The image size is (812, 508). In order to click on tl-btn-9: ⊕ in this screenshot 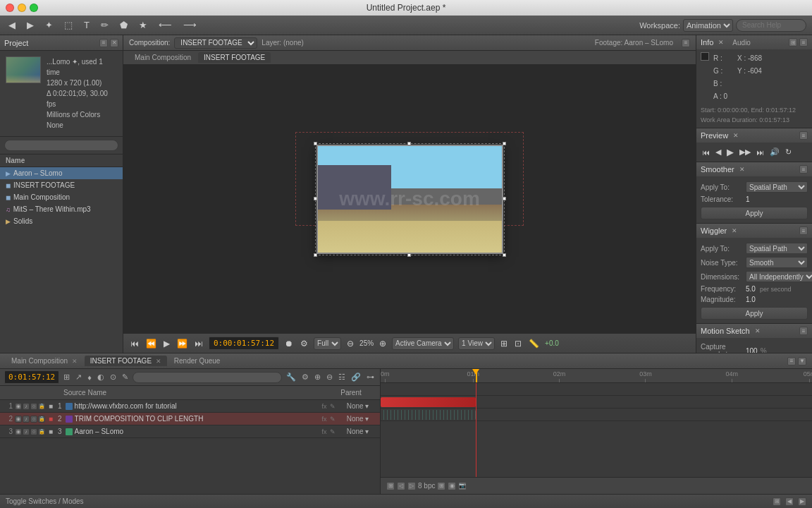, I will do `click(317, 377)`.